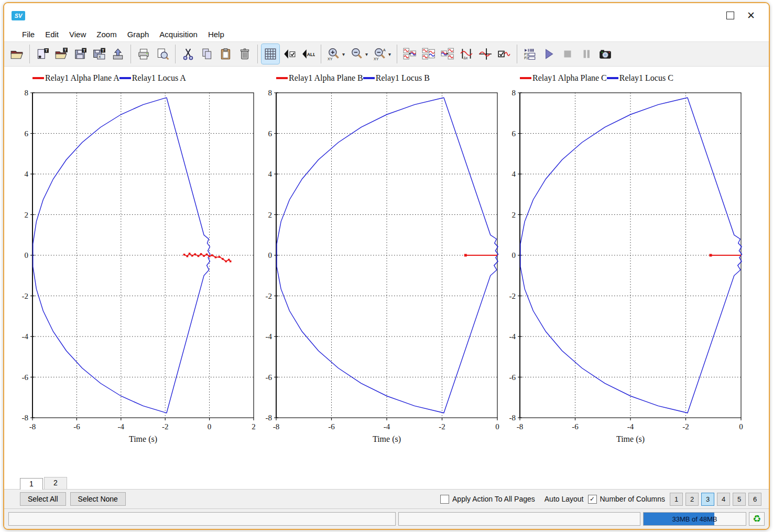 The image size is (773, 532). Describe the element at coordinates (723, 499) in the screenshot. I see `columns-4-button: 4` at that location.